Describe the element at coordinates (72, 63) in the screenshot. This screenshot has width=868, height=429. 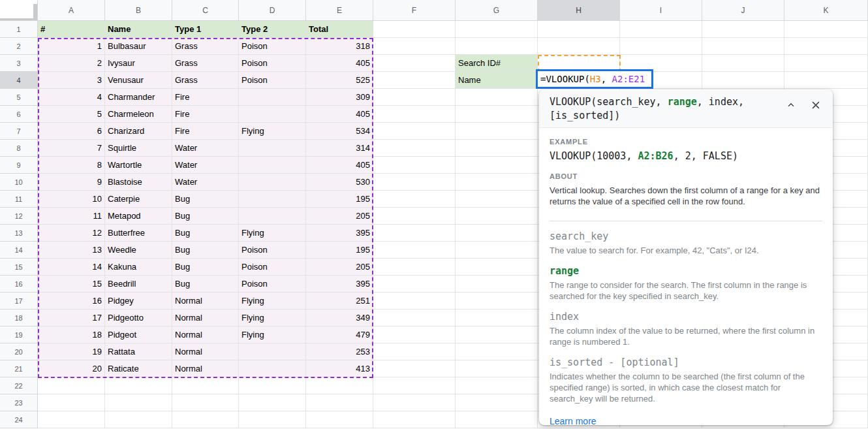
I see `cell-A3: 2` at that location.